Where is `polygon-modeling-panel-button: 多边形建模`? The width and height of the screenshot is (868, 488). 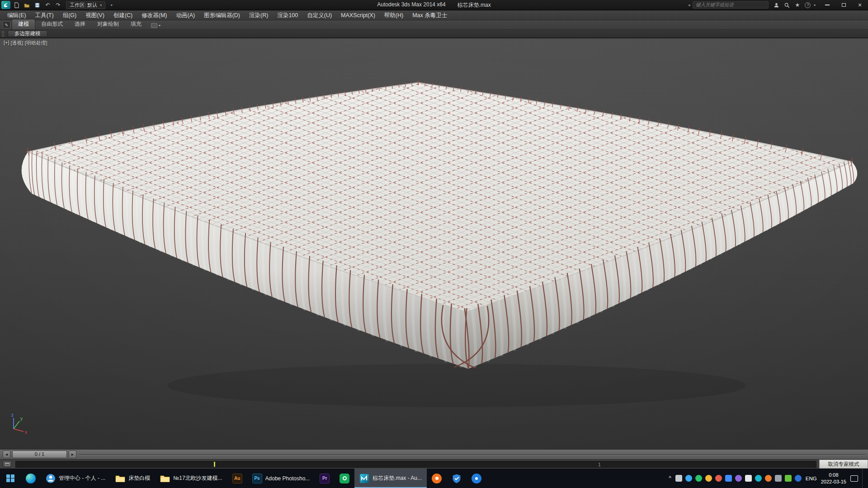 polygon-modeling-panel-button: 多边形建模 is located at coordinates (28, 33).